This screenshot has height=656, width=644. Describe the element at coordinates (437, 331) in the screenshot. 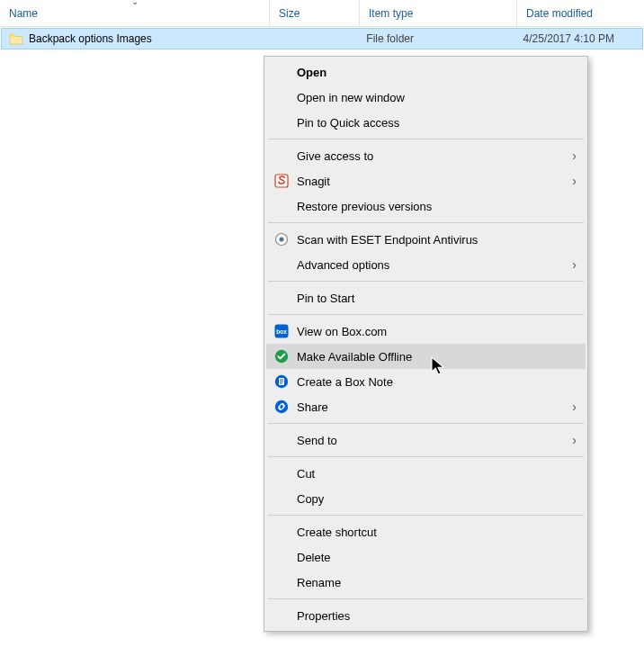

I see `menu-label: View on Box.com` at that location.